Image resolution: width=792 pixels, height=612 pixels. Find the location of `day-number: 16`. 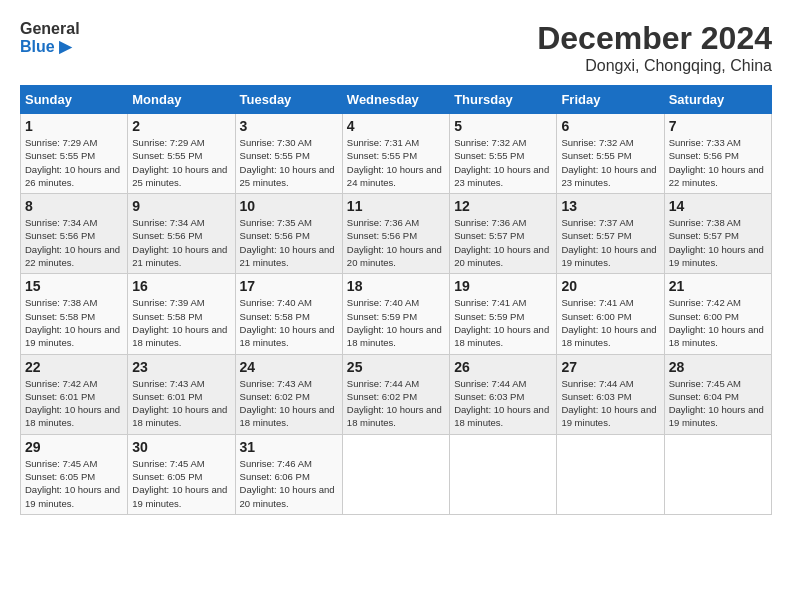

day-number: 16 is located at coordinates (181, 286).